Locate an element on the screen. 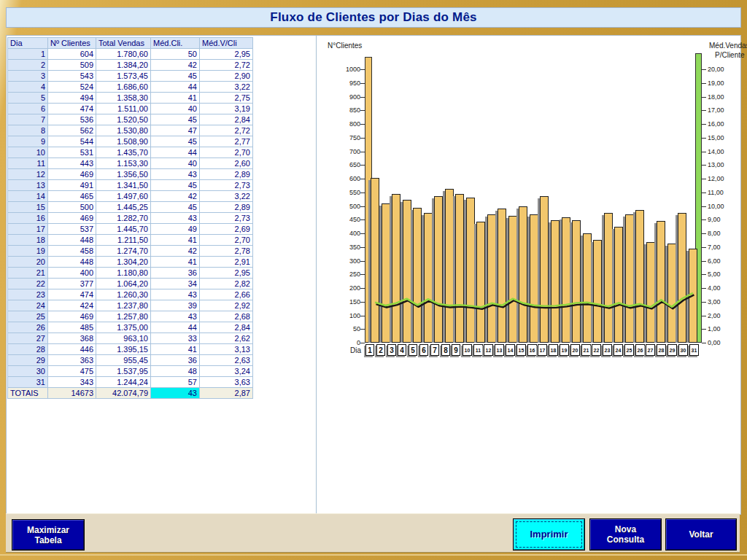  cell-1: 443 is located at coordinates (72, 163).